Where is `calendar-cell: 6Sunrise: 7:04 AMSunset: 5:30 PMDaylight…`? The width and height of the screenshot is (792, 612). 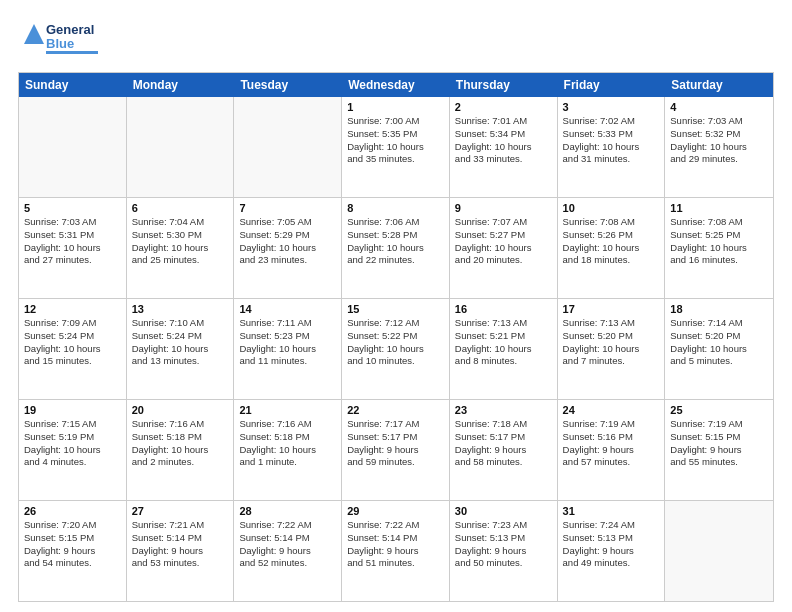
calendar-cell: 6Sunrise: 7:04 AMSunset: 5:30 PMDaylight… is located at coordinates (181, 248).